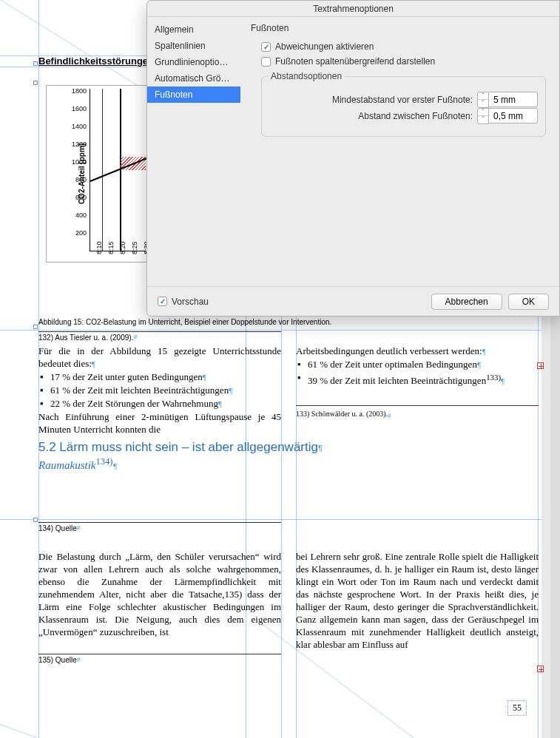 The height and width of the screenshot is (738, 560). Describe the element at coordinates (98, 174) in the screenshot. I see `co2-chart: CO2-Anteil [ppm] 1800 1600 1400 1200 100…` at that location.